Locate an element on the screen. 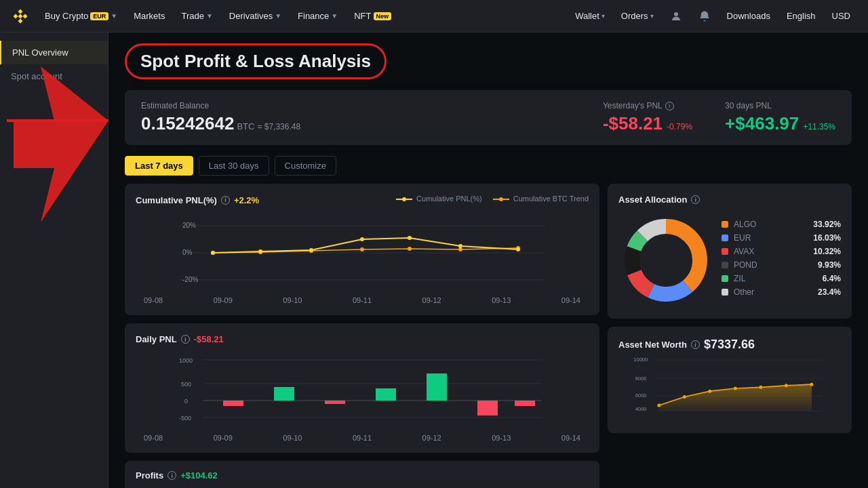 Image resolution: width=868 pixels, height=488 pixels. asset-net-worth-card: Asset Net Worth i $7337.66 10000 8000 60… is located at coordinates (730, 380).